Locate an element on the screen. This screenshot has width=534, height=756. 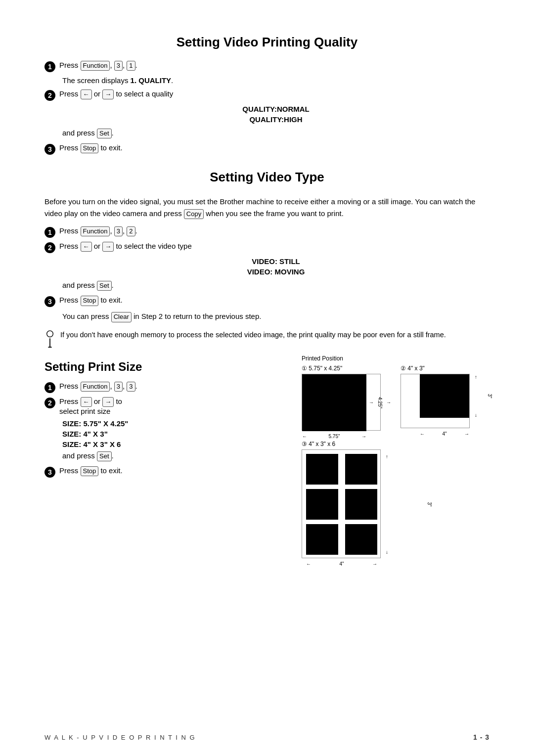
size-option1: SIZE: 5.75" X 4.25" is located at coordinates (175, 423).